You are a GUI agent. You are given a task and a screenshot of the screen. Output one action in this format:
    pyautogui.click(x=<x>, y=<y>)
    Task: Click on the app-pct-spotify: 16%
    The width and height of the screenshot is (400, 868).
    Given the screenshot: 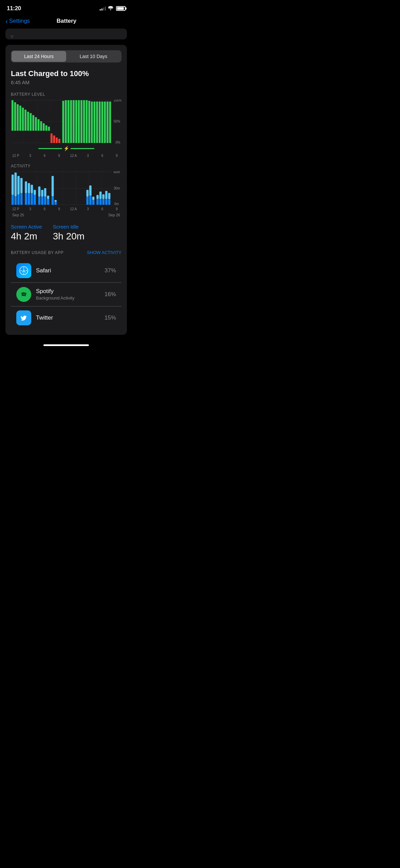 What is the action you would take?
    pyautogui.click(x=110, y=294)
    